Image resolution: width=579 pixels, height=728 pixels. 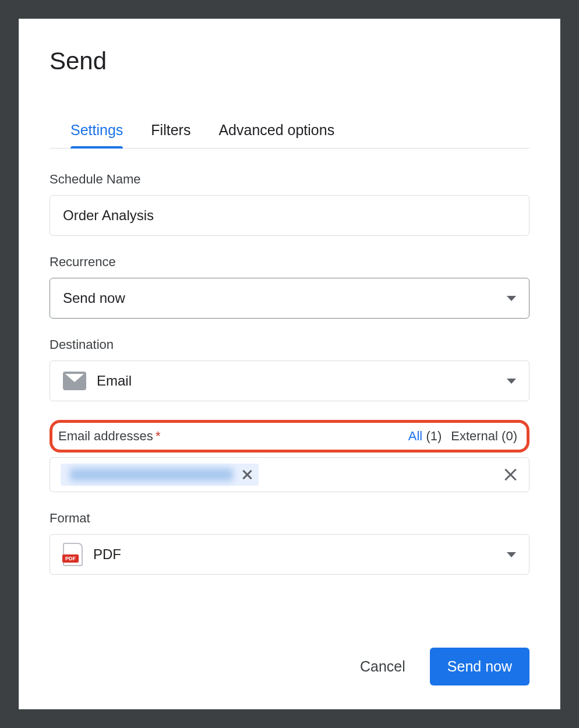 I want to click on destination-select: Email, so click(x=290, y=381).